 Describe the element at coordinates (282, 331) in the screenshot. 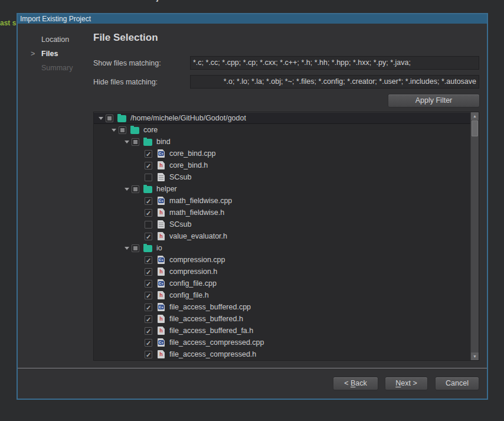

I see `tree-row: ✓hfile_access_buffered_fa.h` at that location.